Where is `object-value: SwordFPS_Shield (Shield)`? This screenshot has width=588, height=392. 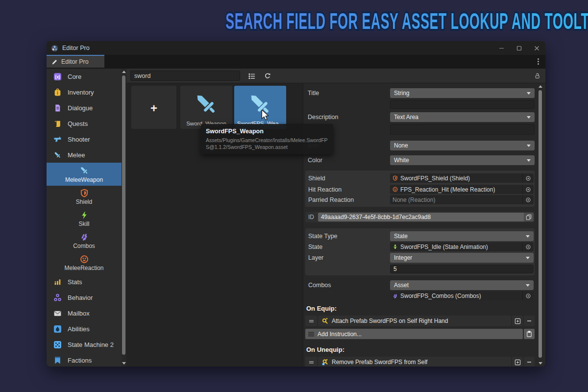 object-value: SwordFPS_Shield (Shield) is located at coordinates (462, 178).